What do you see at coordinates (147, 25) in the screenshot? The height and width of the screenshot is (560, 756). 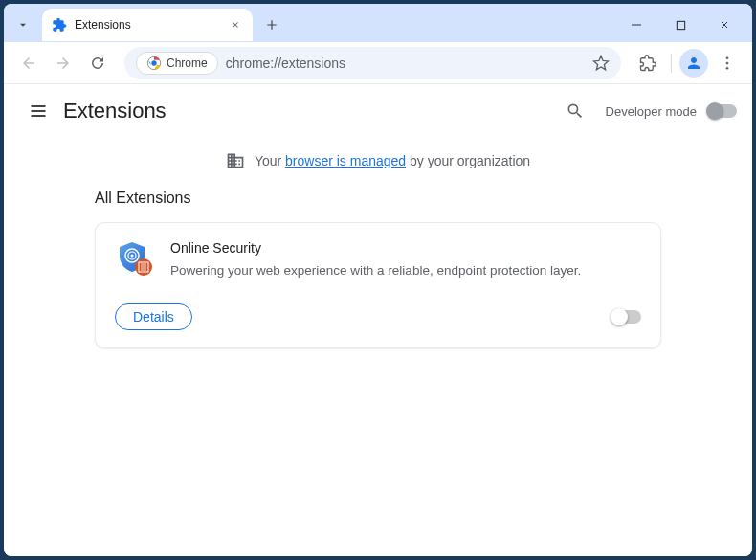 I see `tab-title: Extensions` at bounding box center [147, 25].